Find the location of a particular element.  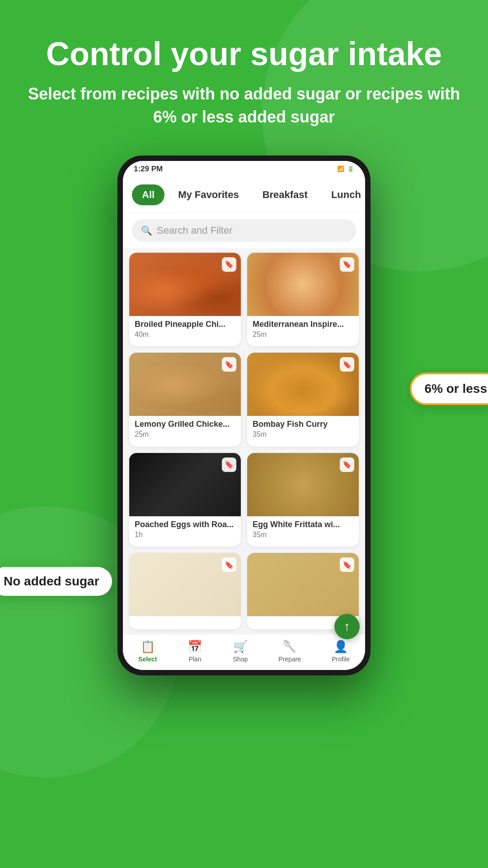

recipe-image-6: 🔖 is located at coordinates (303, 485).